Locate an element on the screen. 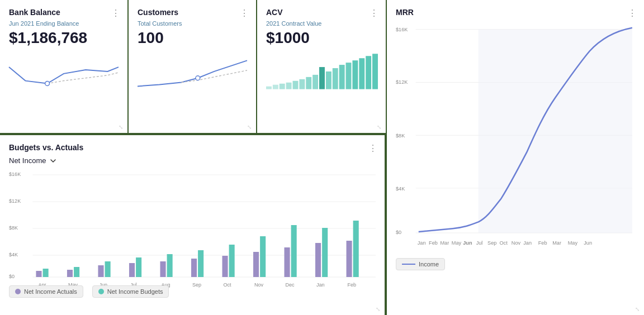  acv-resize: ⤡ is located at coordinates (380, 127).